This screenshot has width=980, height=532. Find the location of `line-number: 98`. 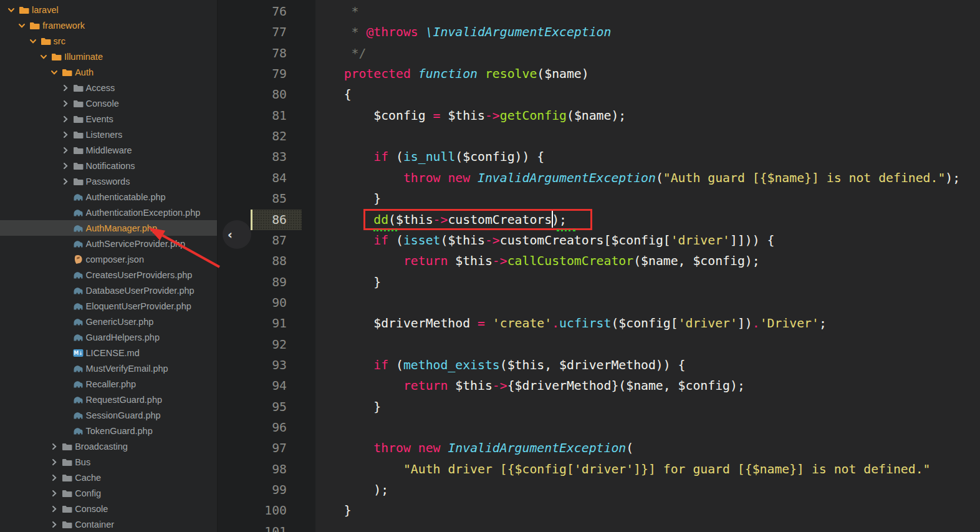

line-number: 98 is located at coordinates (252, 469).